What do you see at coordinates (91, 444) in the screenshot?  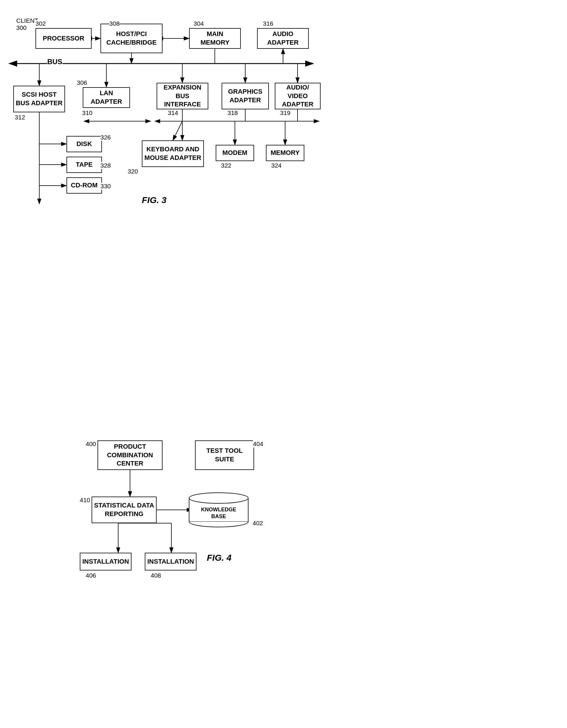 I see `label-400: 400` at bounding box center [91, 444].